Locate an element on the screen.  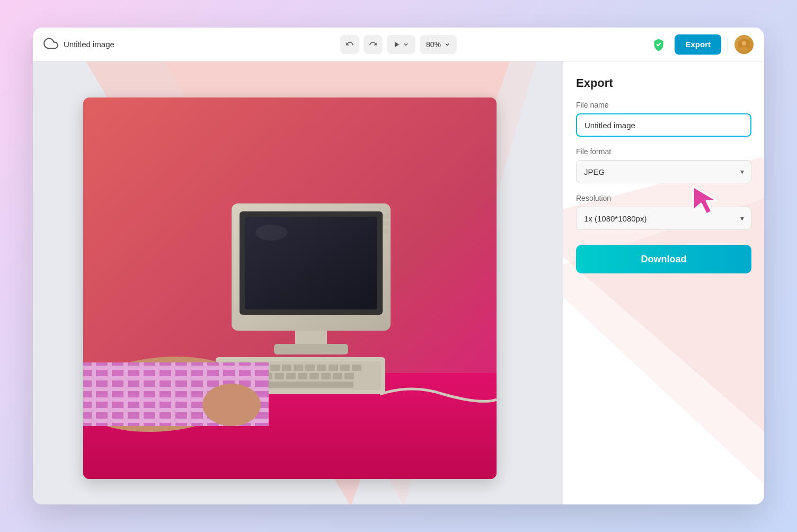
file-name-input is located at coordinates (663, 125).